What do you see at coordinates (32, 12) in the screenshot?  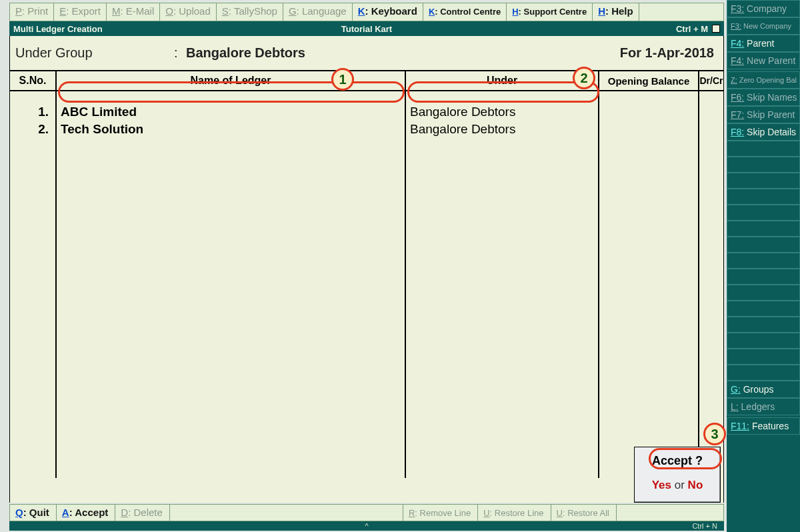 I see `menu-print: P: Print` at bounding box center [32, 12].